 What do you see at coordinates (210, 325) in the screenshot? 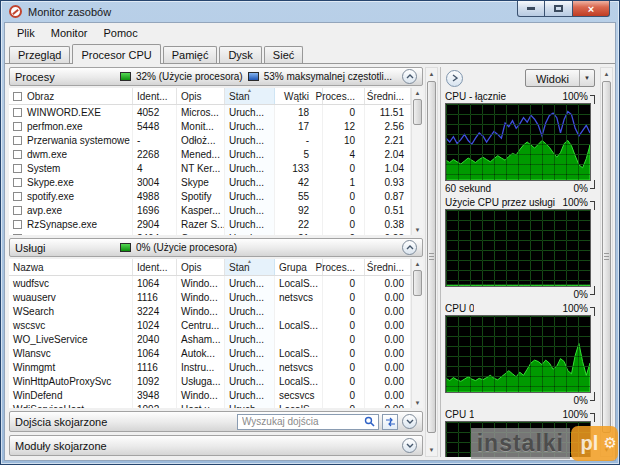
I see `table-row: wscsvc1024Centru...Uruch...LocalS...00.0…` at bounding box center [210, 325].